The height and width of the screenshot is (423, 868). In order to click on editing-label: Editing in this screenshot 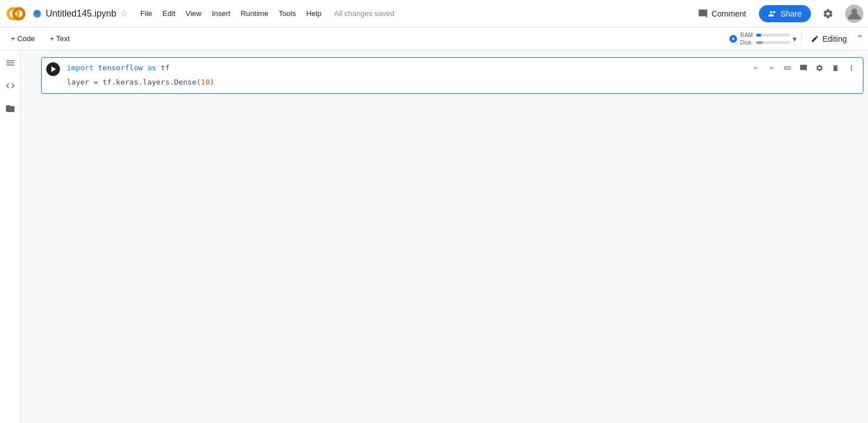, I will do `click(835, 39)`.